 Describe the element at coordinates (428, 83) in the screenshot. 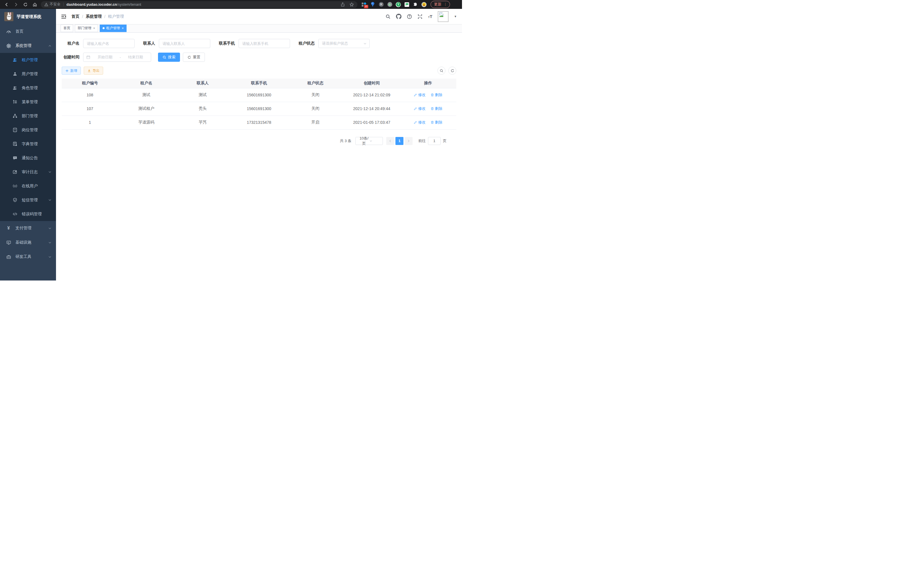

I see `col-actions: 操作` at that location.